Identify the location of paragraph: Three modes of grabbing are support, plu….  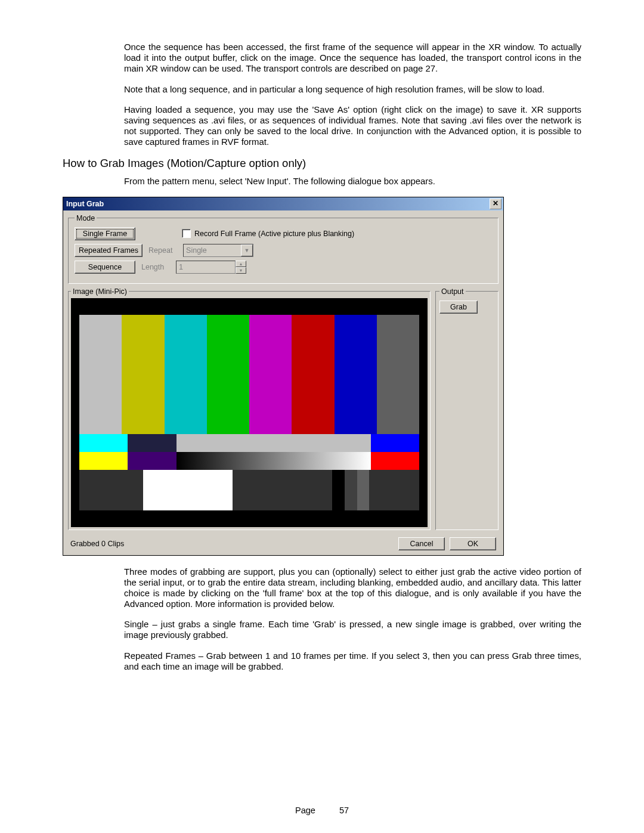
(353, 588).